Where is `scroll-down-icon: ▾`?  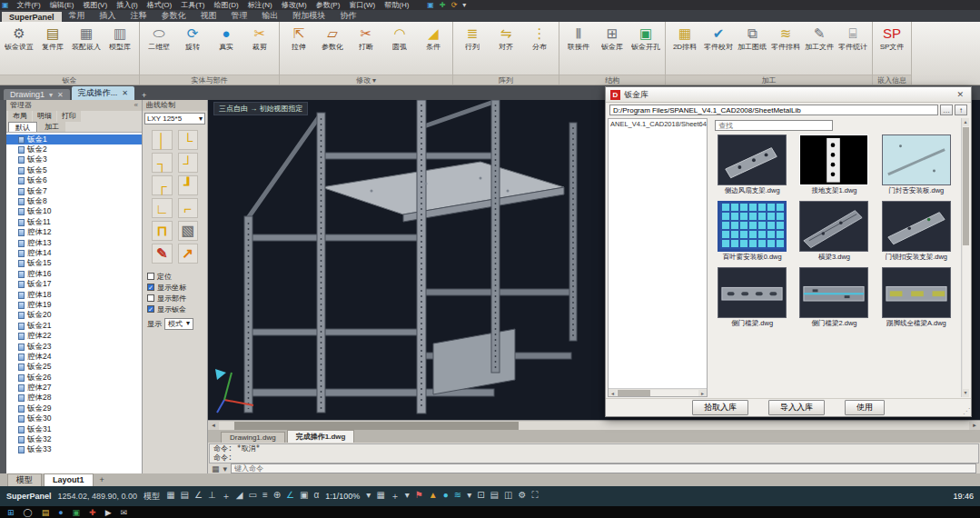 scroll-down-icon: ▾ is located at coordinates (965, 393).